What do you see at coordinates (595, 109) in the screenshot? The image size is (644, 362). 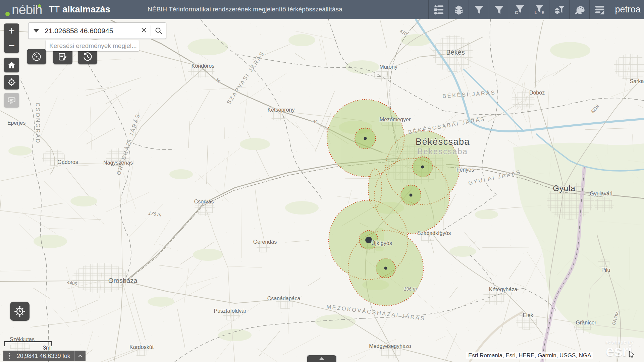 I see `map-label: 4219` at bounding box center [595, 109].